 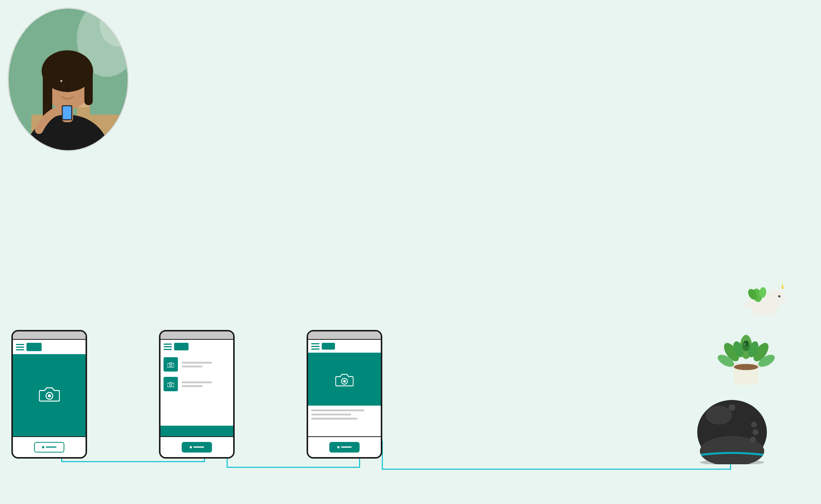 I want to click on phone-2-action-button, so click(x=197, y=447).